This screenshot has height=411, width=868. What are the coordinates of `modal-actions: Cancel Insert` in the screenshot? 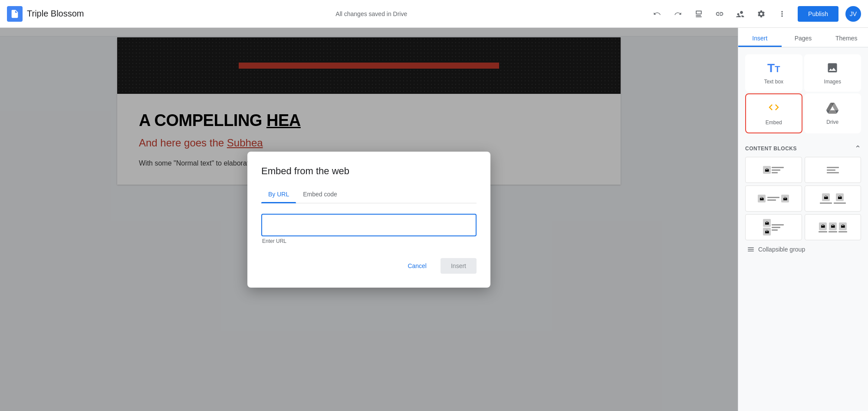 It's located at (369, 266).